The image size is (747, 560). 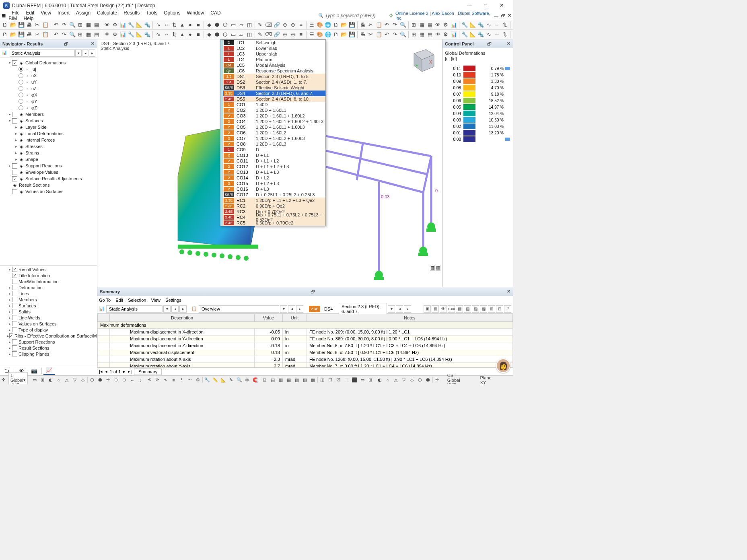 What do you see at coordinates (215, 380) in the screenshot?
I see `status-tool-button: 📏` at bounding box center [215, 380].